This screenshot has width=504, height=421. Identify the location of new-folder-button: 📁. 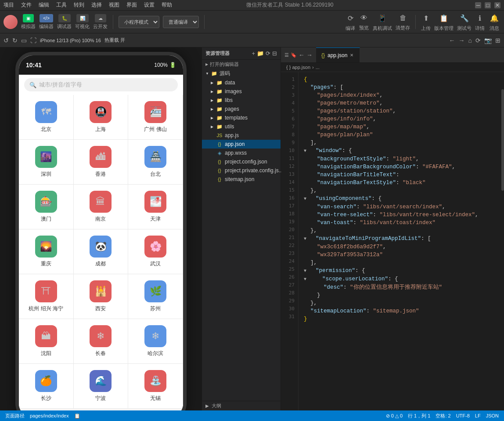
(260, 54).